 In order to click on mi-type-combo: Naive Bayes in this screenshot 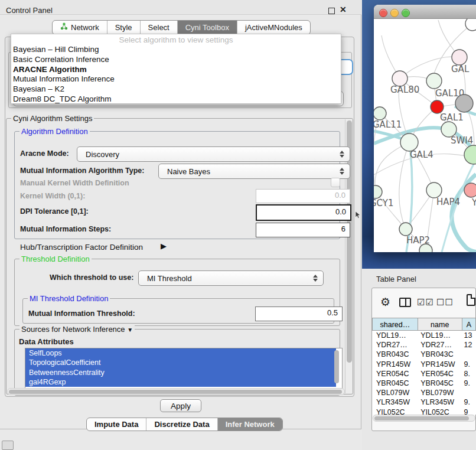, I will do `click(254, 171)`.